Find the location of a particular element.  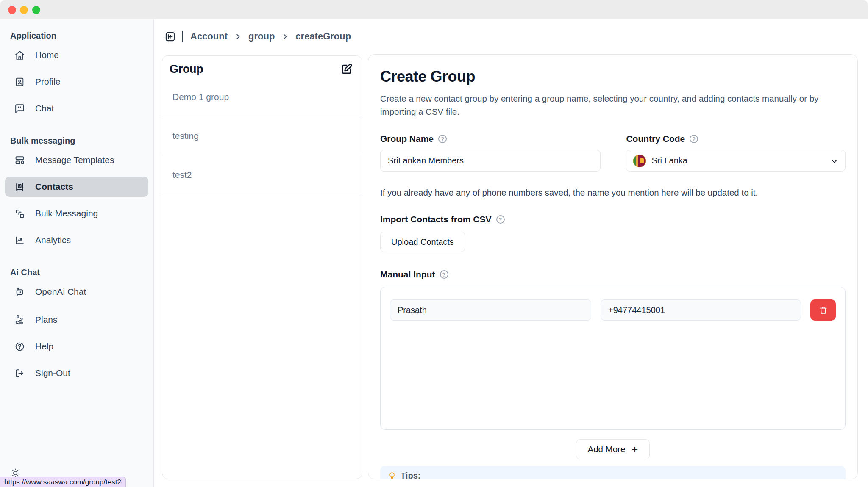

arrow-left-square-icon is located at coordinates (170, 36).